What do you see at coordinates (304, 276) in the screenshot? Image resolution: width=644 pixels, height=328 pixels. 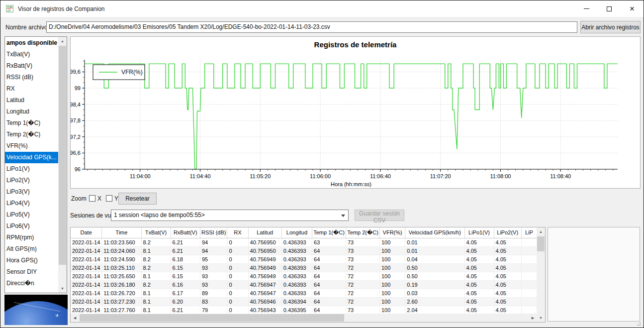 I see `table-row: 2022-01-1411:03:25.6508.16.1593040.75694…` at bounding box center [304, 276].